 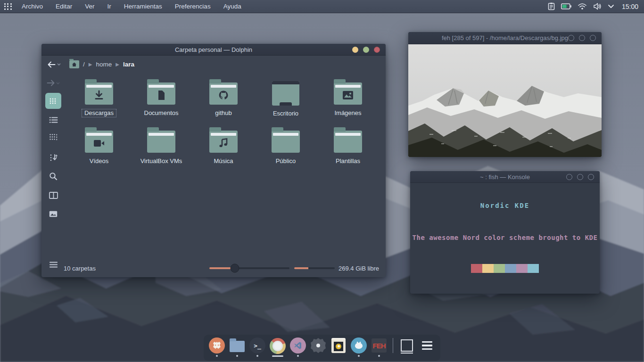 I want to click on breadcrumb-root: /, so click(x=84, y=64).